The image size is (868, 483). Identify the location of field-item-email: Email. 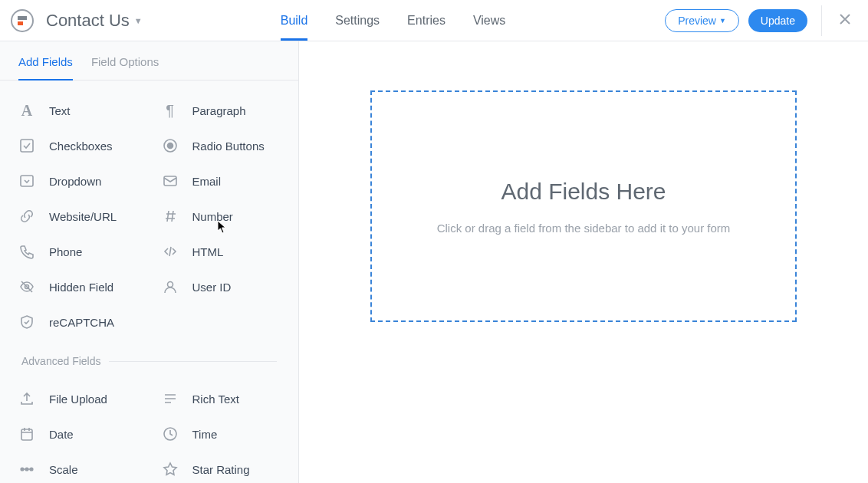
(221, 181).